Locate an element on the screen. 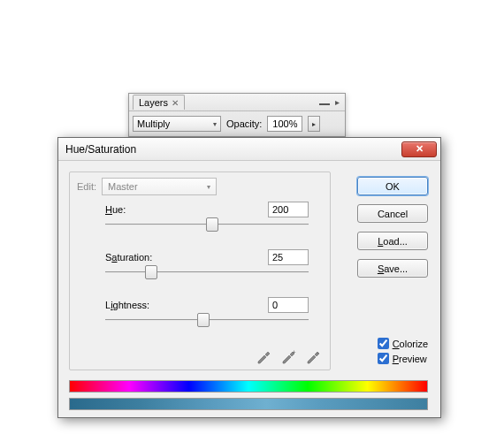 The image size is (504, 442). opacity-label: Opacity: is located at coordinates (244, 124).